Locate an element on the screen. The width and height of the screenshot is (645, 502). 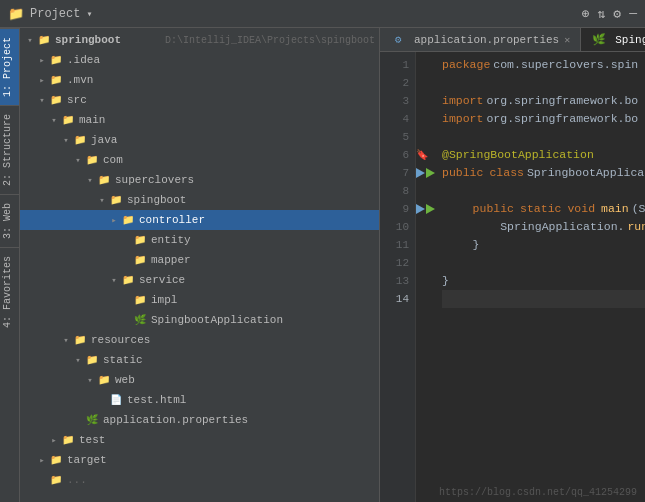
properties-tab-icon: ⚙ is located at coordinates (398, 40).